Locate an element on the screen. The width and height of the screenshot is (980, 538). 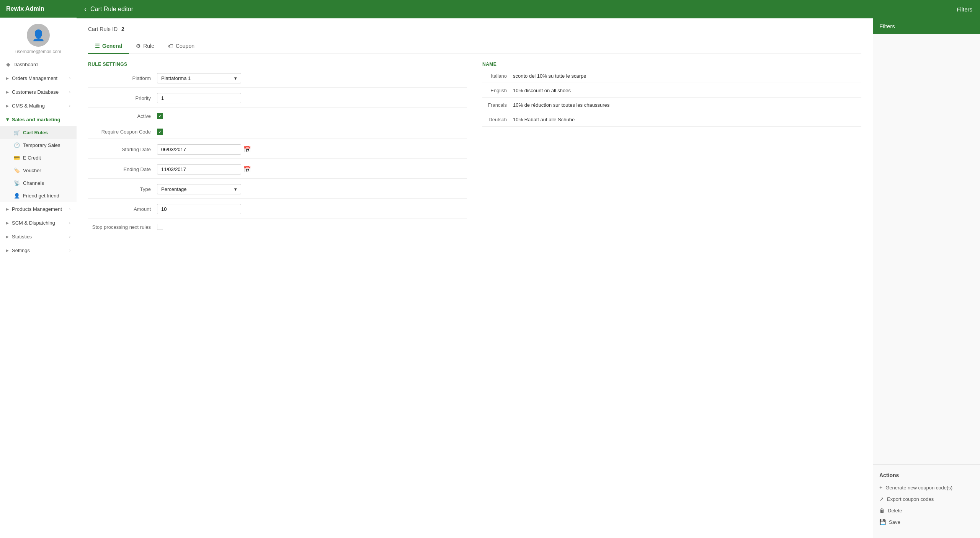
starting-date-row: Starting Date 📅 is located at coordinates (278, 152).